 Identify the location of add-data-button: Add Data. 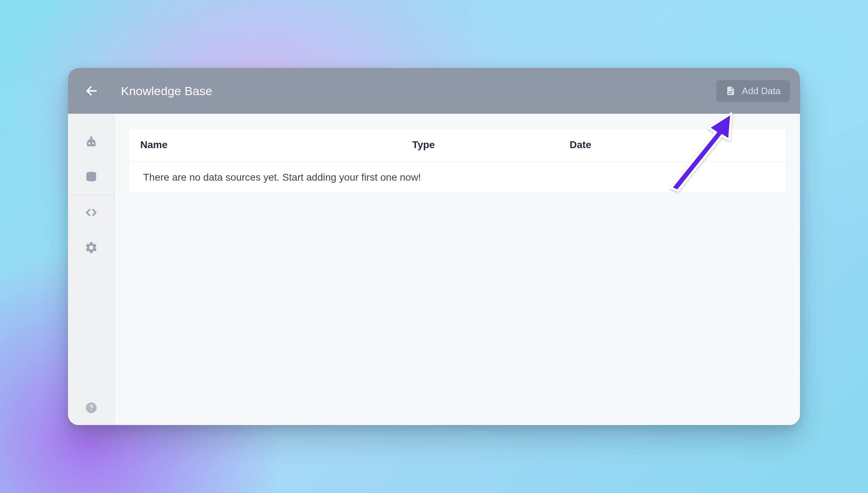
(753, 91).